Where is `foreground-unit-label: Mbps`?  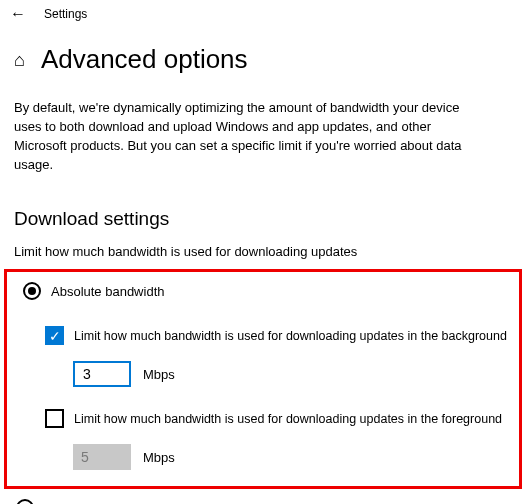 foreground-unit-label: Mbps is located at coordinates (159, 458).